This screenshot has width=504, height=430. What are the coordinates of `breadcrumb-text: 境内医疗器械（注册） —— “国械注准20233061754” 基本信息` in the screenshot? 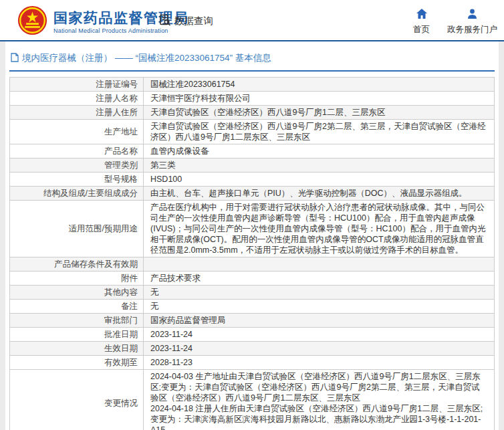 It's located at (147, 58).